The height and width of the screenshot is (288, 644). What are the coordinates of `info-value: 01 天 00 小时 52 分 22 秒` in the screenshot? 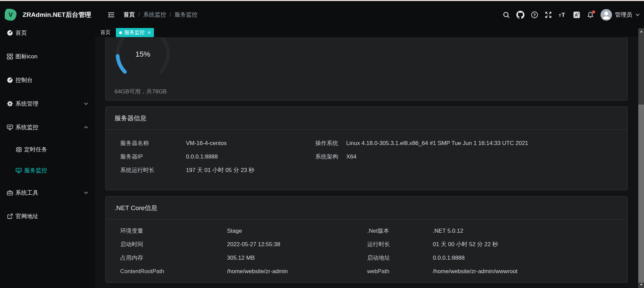 It's located at (525, 244).